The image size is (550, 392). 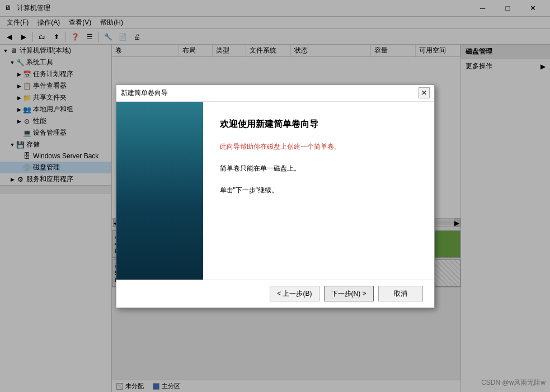 I want to click on dialog-text-2: 简单卷只能在单一磁盘上。, so click(x=319, y=169).